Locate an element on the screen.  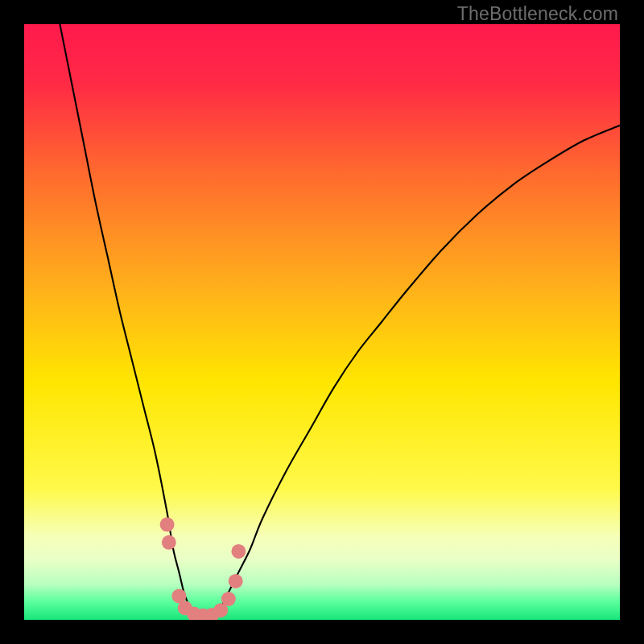
watermark-text: TheBottleneck.com is located at coordinates (538, 14).